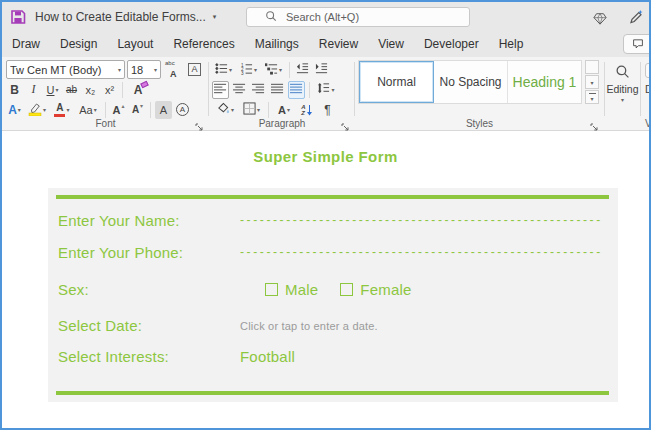 This screenshot has height=430, width=651. What do you see at coordinates (78, 44) in the screenshot?
I see `tab-design: Design` at bounding box center [78, 44].